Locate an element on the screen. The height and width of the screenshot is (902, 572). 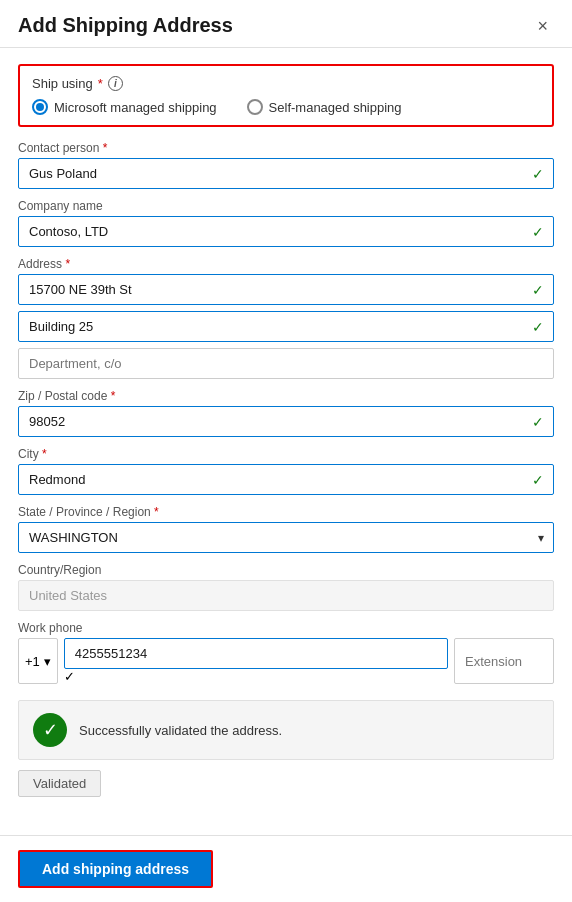
zip-check-icon: ✓ is located at coordinates (538, 422).